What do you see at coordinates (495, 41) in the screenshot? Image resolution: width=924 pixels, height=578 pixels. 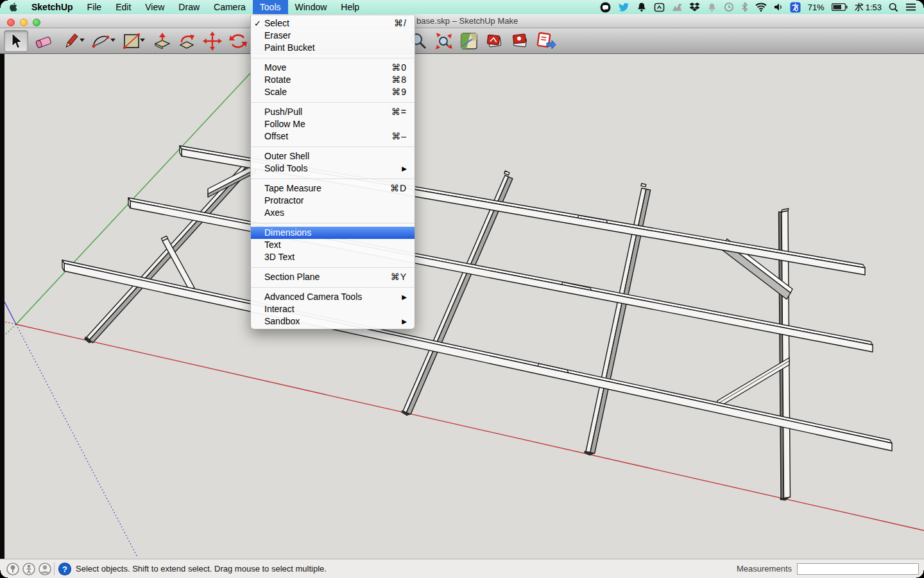 I see `toggle-terrain-icon` at bounding box center [495, 41].